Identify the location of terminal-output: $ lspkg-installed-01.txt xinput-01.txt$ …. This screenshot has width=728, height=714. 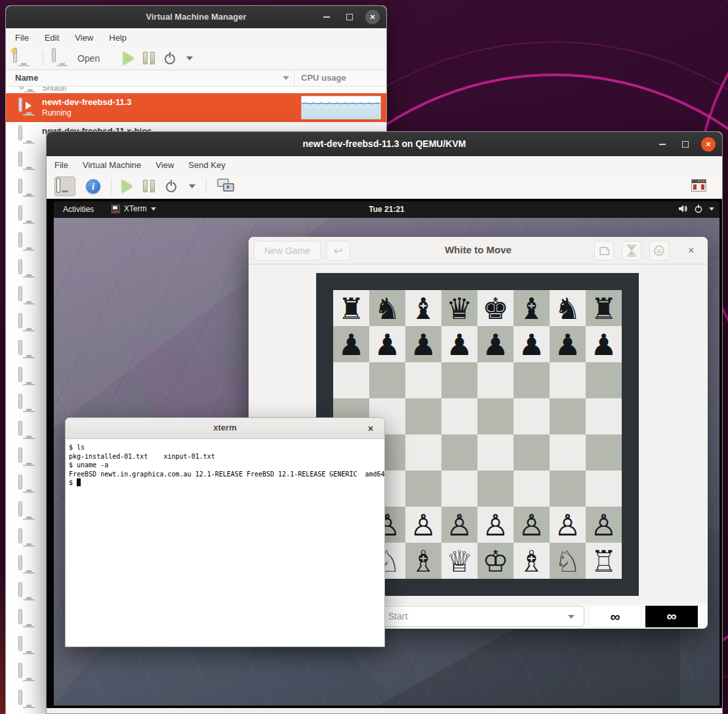
(225, 463).